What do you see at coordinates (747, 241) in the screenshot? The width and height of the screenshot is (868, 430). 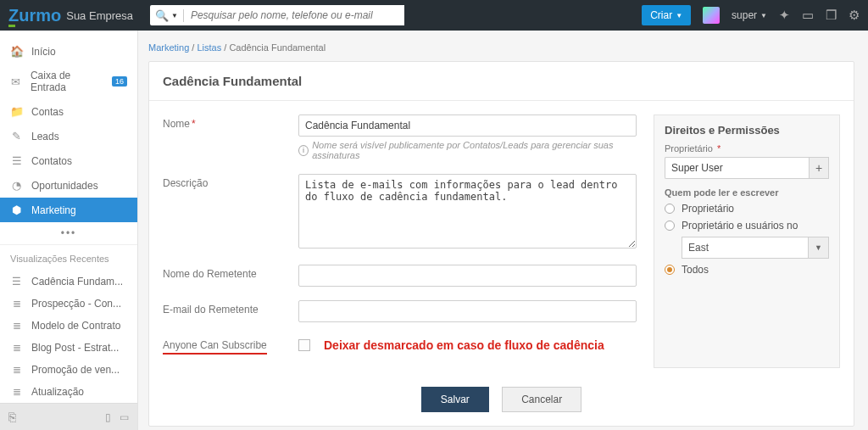 I see `permissions-panel: Direitos e Permissões Proprietário * + Q…` at bounding box center [747, 241].